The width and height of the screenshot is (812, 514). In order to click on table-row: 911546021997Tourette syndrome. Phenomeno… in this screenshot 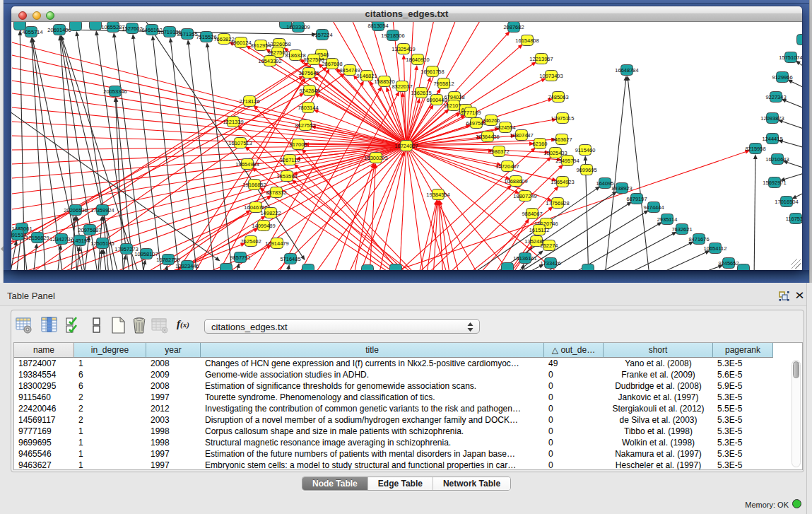, I will do `click(394, 397)`.